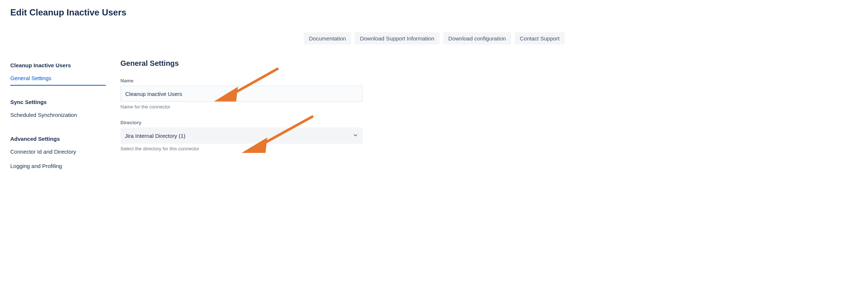 The width and height of the screenshot is (868, 297). I want to click on sidebar-item-general-settings: General Settings, so click(58, 79).